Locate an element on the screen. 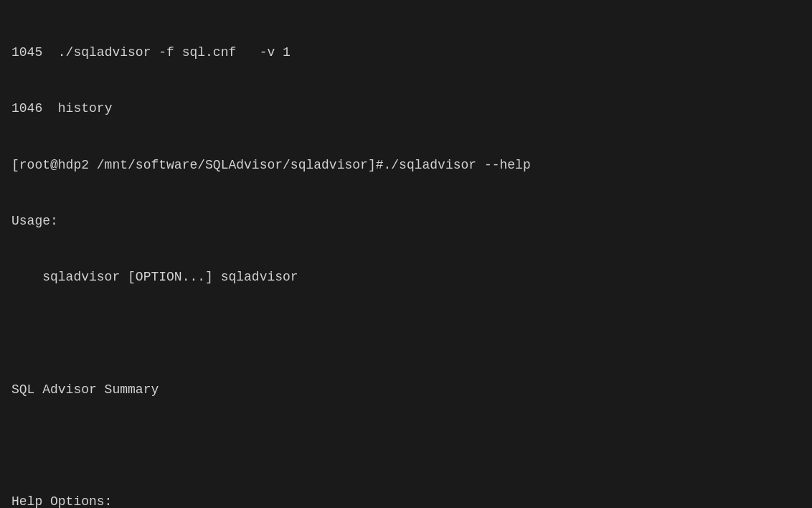 This screenshot has height=508, width=812. prompt-line: [root@hdp2 /mnt/software/SQLAdvisor/sqla… is located at coordinates (406, 165).